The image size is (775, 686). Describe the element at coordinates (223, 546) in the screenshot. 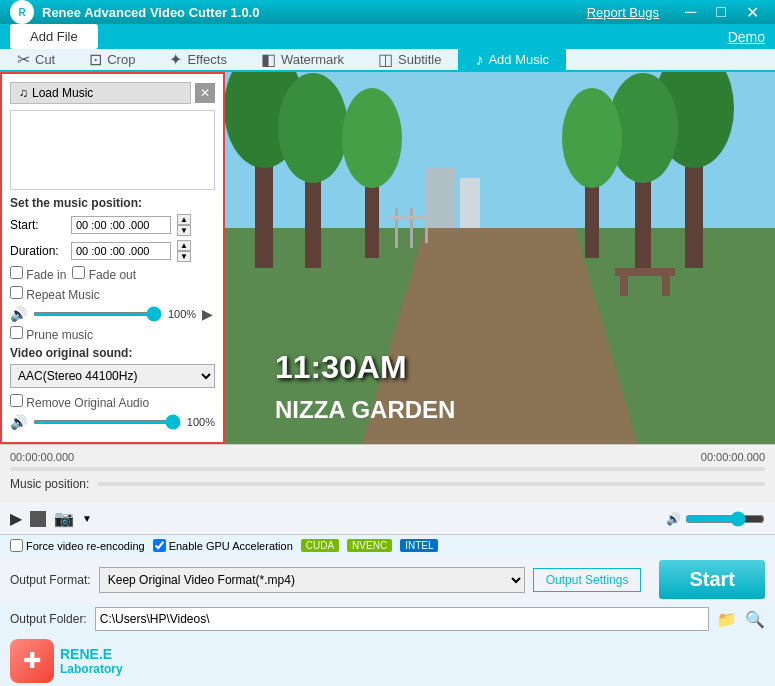

I see `gpu-acceleration-label: Enable GPU Acceleration` at that location.